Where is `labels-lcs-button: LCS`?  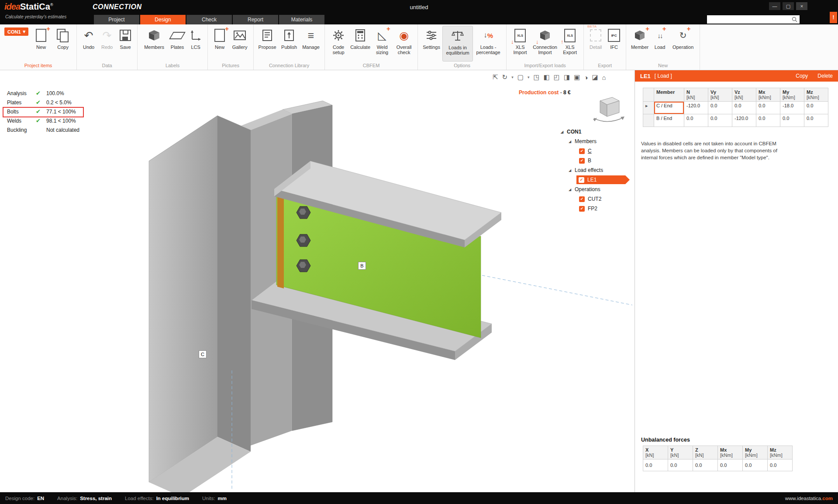 labels-lcs-button: LCS is located at coordinates (196, 44).